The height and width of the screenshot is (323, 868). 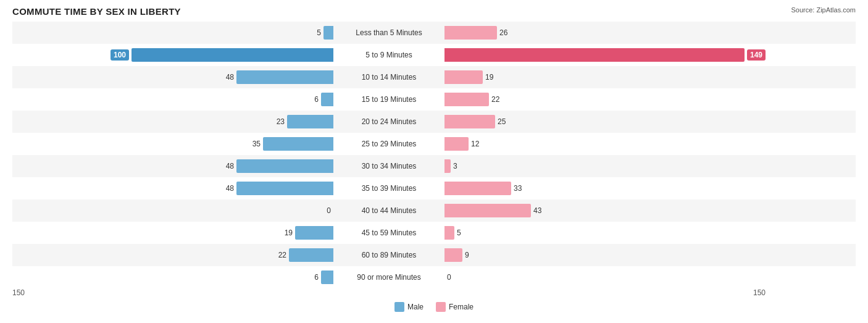 I want to click on male-value: 0, so click(x=322, y=211).